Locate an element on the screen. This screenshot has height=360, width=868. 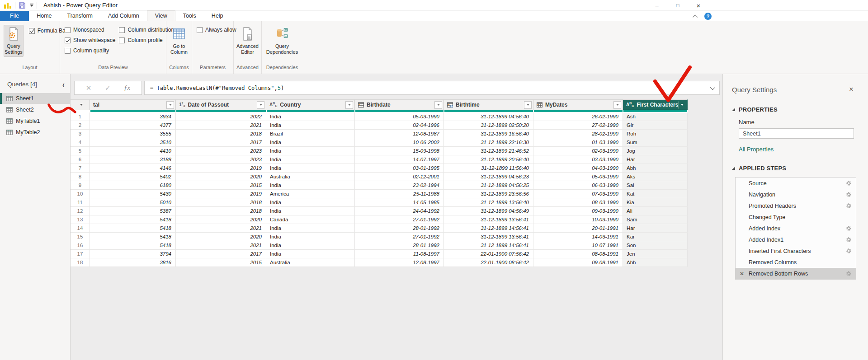
column-distribution-checkbox: Column distribution is located at coordinates (146, 30).